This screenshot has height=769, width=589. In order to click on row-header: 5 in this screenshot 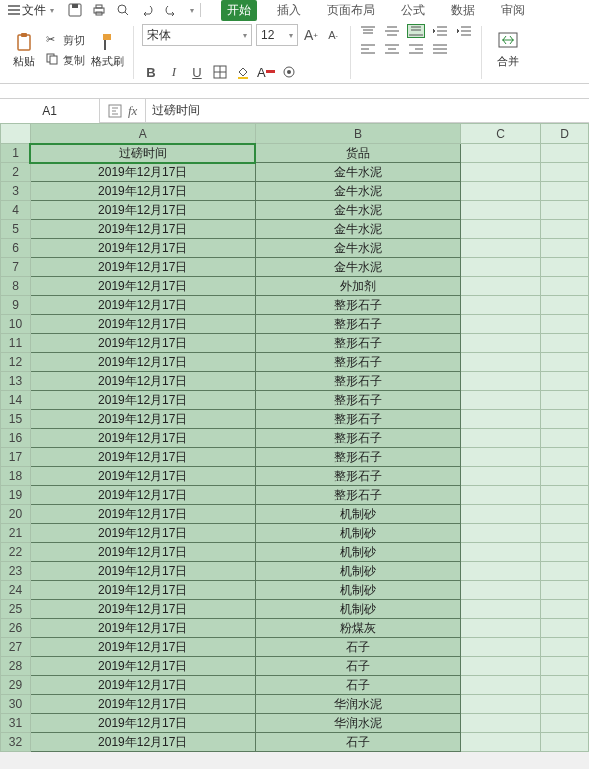, I will do `click(16, 230)`.